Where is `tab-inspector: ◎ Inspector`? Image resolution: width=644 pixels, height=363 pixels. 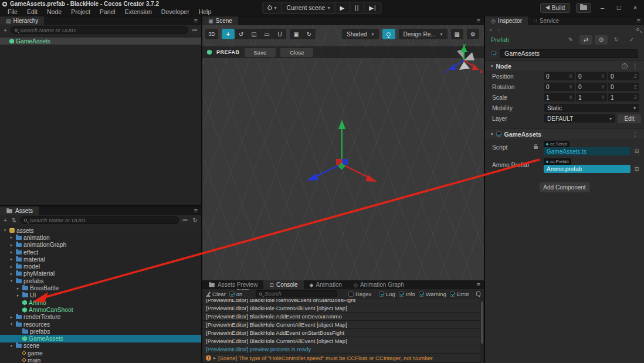
tab-inspector: ◎ Inspector is located at coordinates (507, 21).